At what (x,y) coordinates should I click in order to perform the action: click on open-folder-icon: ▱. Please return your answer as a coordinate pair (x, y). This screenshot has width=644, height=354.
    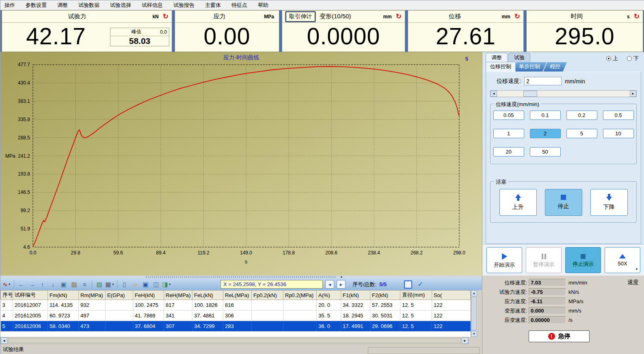
    Looking at the image, I should click on (135, 285).